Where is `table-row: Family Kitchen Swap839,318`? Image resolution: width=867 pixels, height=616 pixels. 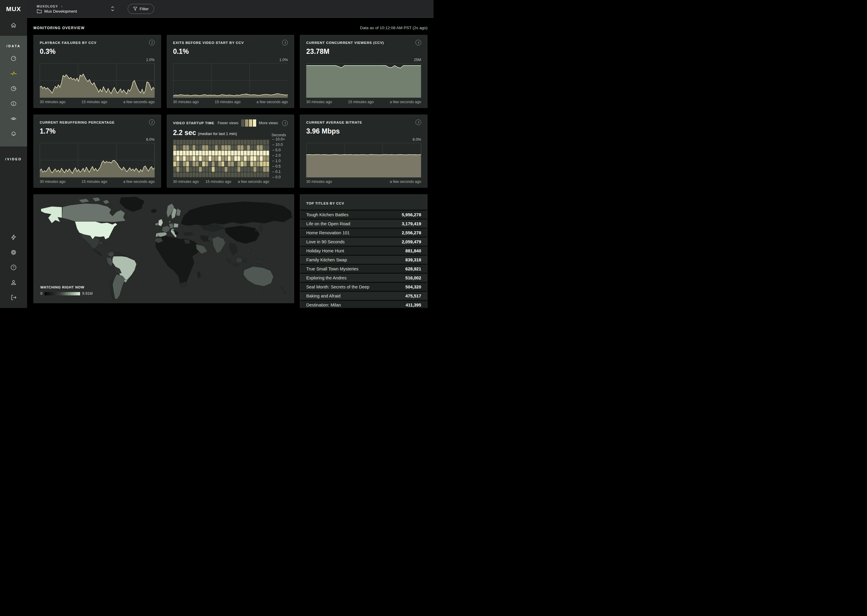 table-row: Family Kitchen Swap839,318 is located at coordinates (364, 259).